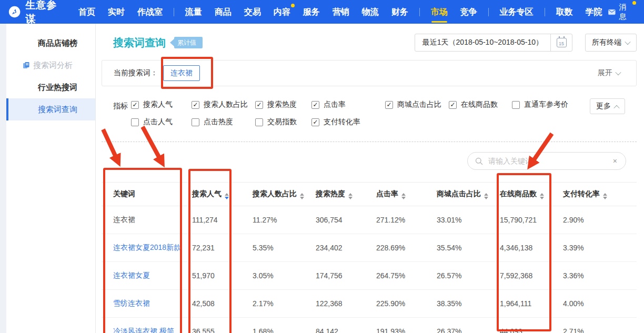 This screenshot has height=333, width=644. Describe the element at coordinates (369, 248) in the screenshot. I see `table-row: 连衣裙女夏2018新款 72,231 5.35% 234,402 228.69%…` at that location.